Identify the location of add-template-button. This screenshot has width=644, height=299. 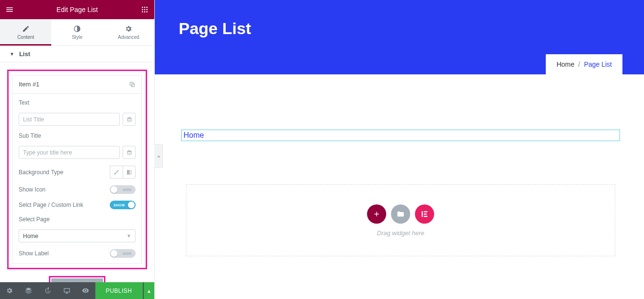
(401, 214).